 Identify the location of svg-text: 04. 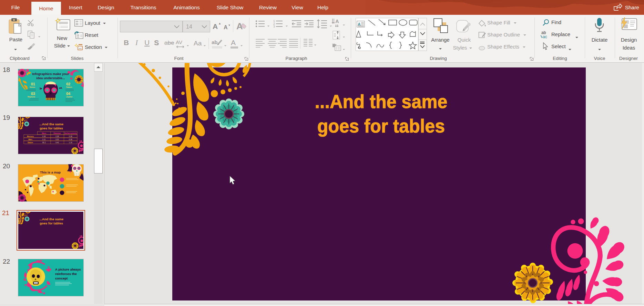
(68, 94).